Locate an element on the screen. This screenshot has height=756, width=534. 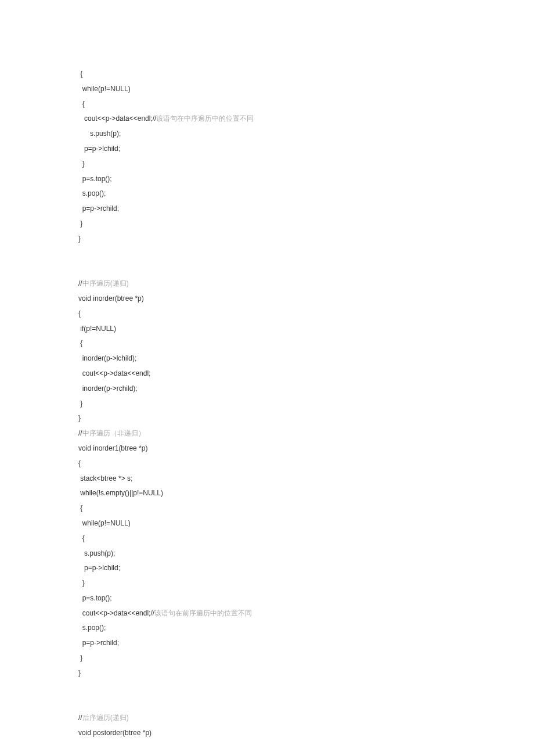
code-line: void inorder(btree *p) is located at coordinates (306, 299).